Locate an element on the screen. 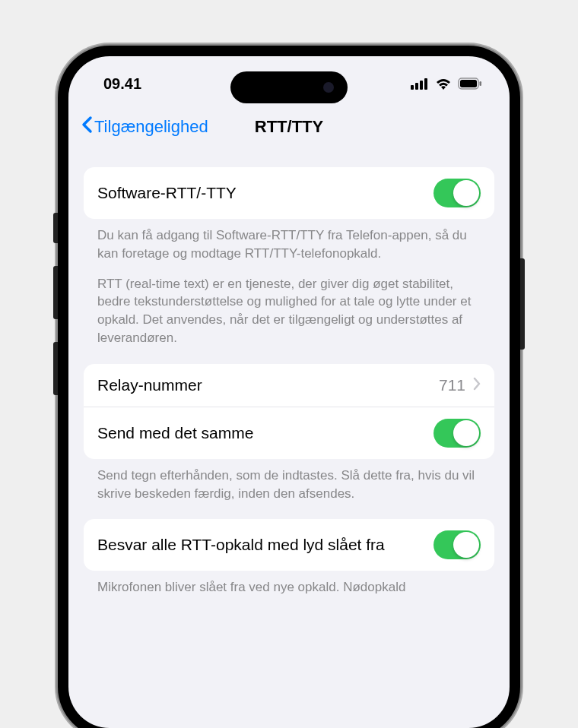 The image size is (578, 728). group-footer: Send tegn efterhånden, som de indtastes.… is located at coordinates (289, 481).